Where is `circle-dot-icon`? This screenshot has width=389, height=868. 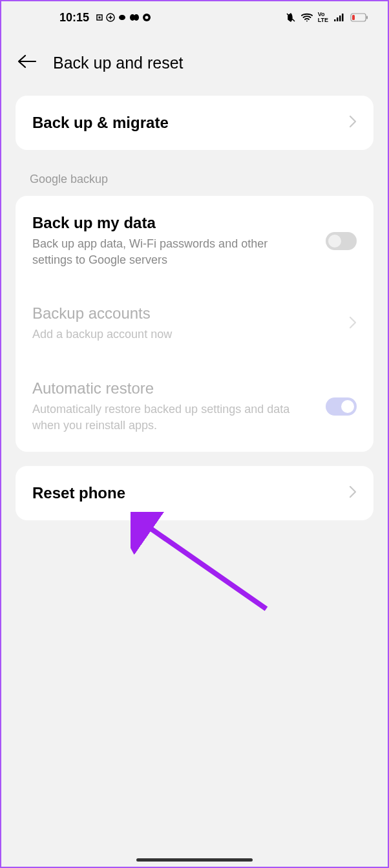 circle-dot-icon is located at coordinates (147, 17).